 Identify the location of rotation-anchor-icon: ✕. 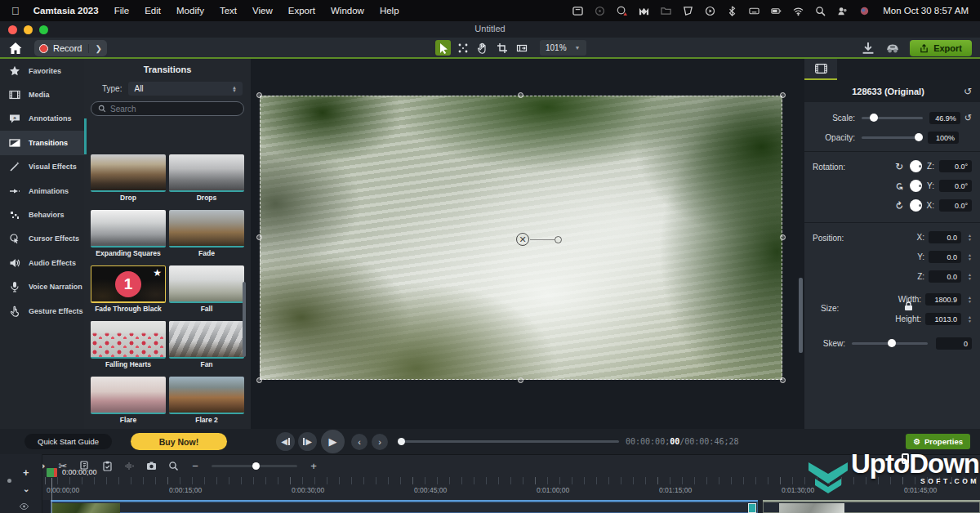
(523, 239).